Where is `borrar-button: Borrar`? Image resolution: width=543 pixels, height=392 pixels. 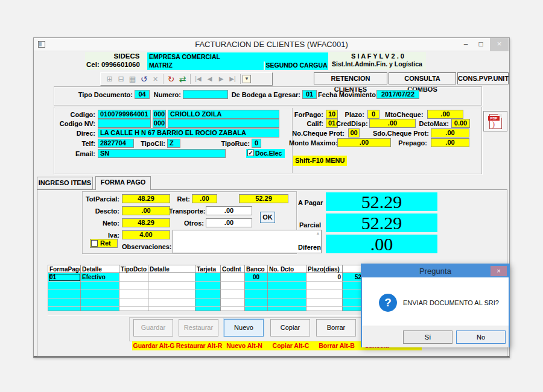 borrar-button: Borrar is located at coordinates (336, 328).